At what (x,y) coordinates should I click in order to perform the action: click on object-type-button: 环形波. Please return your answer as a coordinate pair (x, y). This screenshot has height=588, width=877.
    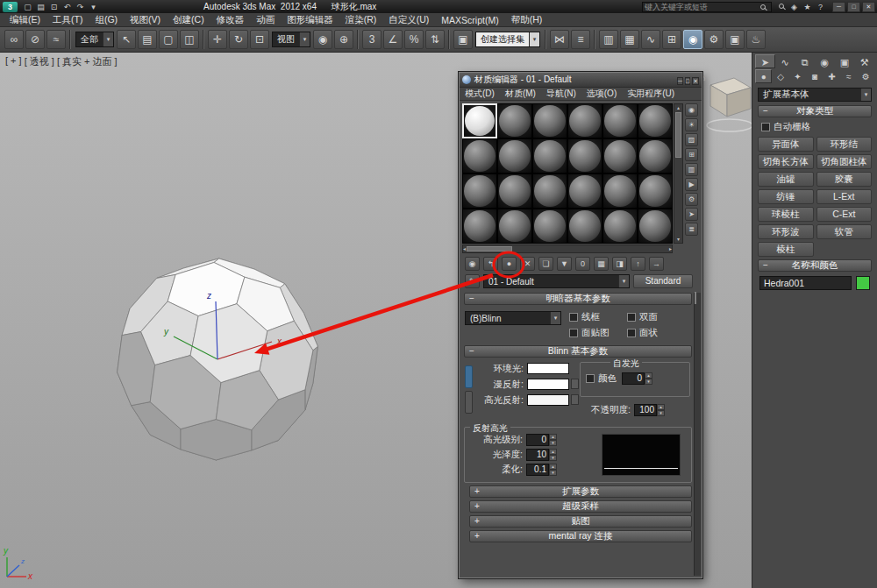
    Looking at the image, I should click on (786, 231).